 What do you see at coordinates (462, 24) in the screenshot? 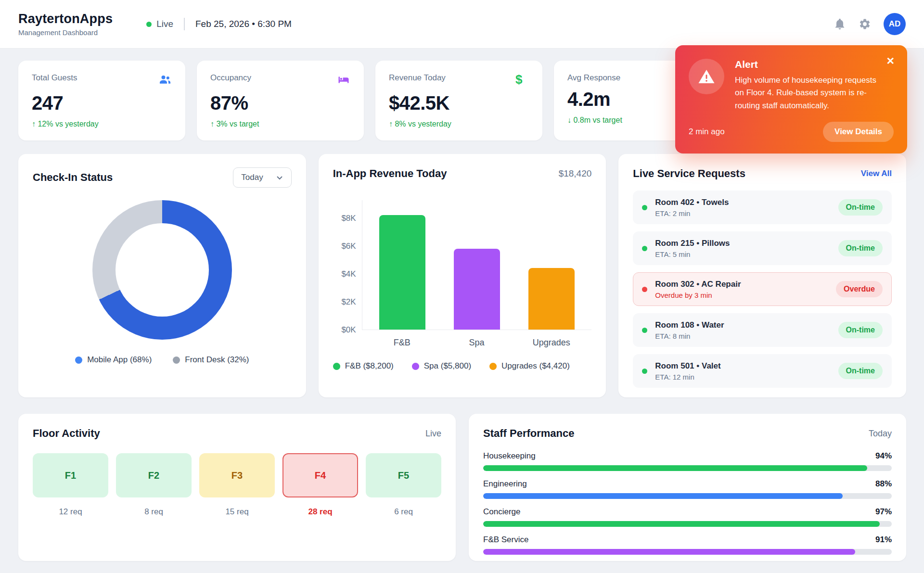
I see `header: RaytertonApps Management Dashboard Live …` at bounding box center [462, 24].